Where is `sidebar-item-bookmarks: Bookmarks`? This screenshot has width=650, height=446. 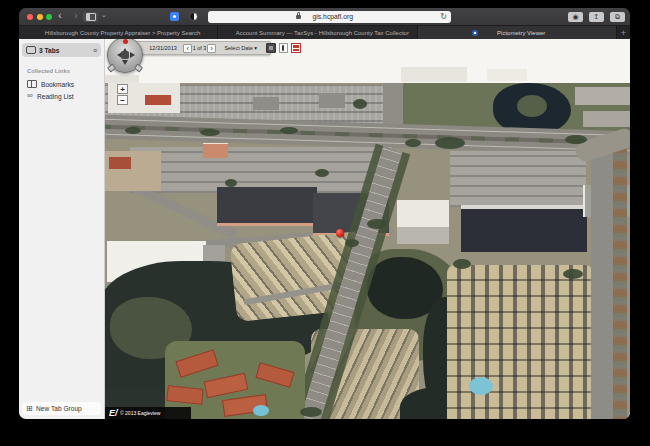
sidebar-item-bookmarks: Bookmarks is located at coordinates (62, 84).